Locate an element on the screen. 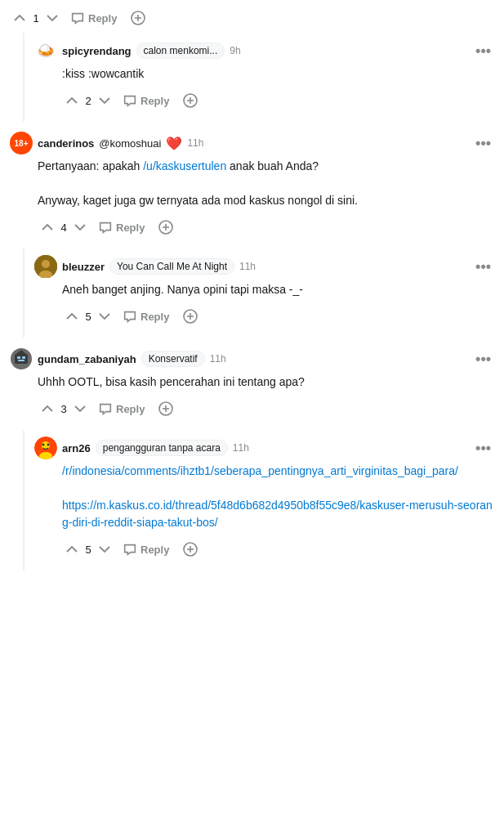 The width and height of the screenshot is (504, 837). upvote-button-top is located at coordinates (20, 18).